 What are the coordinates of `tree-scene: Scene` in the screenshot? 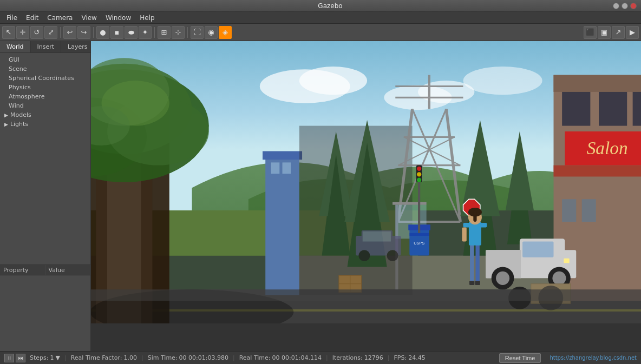 It's located at (45, 69).